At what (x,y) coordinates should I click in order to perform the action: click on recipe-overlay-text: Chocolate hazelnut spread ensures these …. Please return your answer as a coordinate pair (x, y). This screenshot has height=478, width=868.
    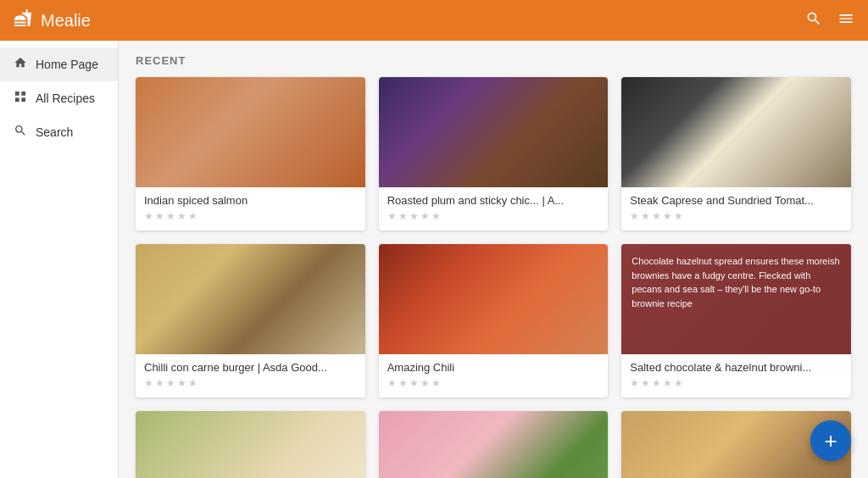
    Looking at the image, I should click on (736, 299).